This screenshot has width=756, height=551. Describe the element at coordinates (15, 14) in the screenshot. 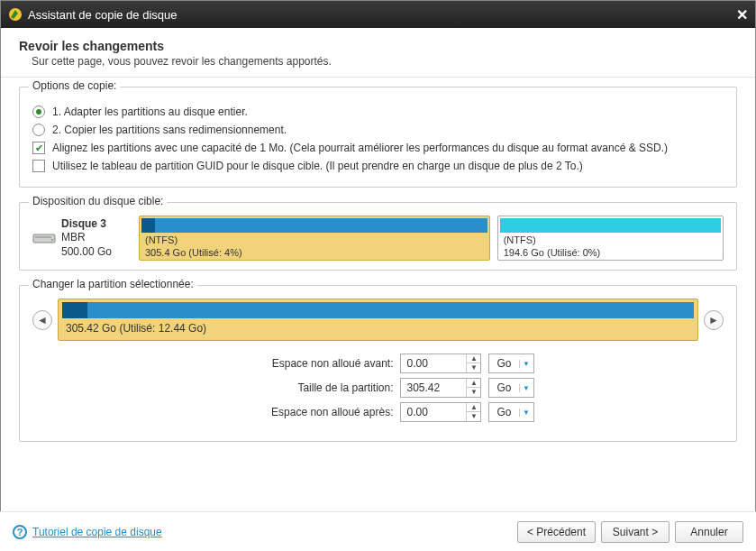

I see `app-icon` at that location.